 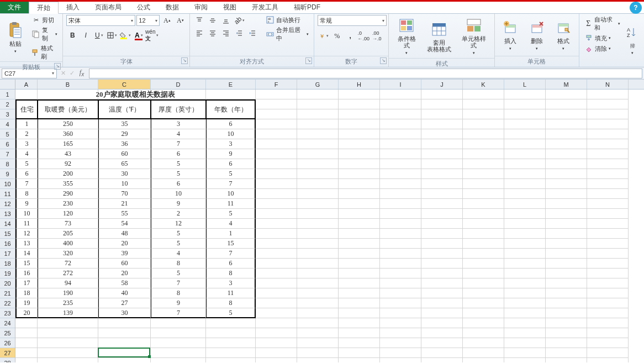 I want to click on tab-view: 视图, so click(x=230, y=8).